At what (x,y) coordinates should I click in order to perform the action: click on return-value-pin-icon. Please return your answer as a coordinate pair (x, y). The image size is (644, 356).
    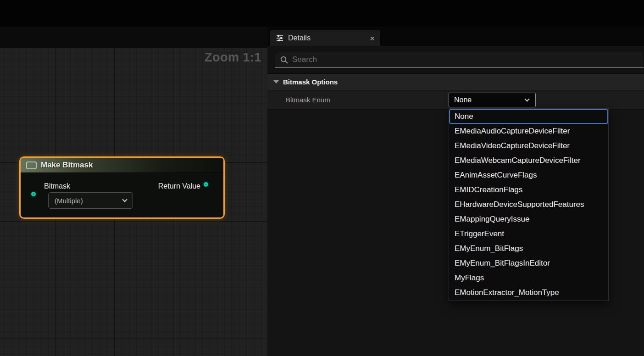
    Looking at the image, I should click on (206, 184).